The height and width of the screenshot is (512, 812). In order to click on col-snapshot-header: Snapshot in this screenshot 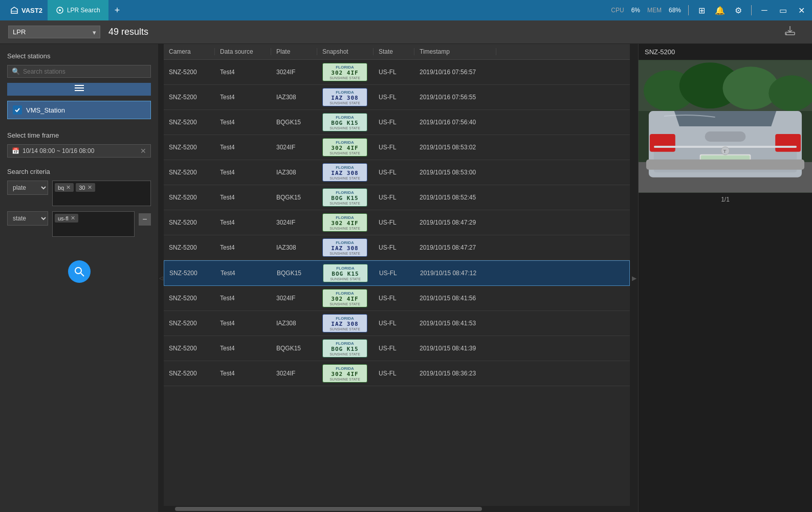, I will do `click(345, 52)`.